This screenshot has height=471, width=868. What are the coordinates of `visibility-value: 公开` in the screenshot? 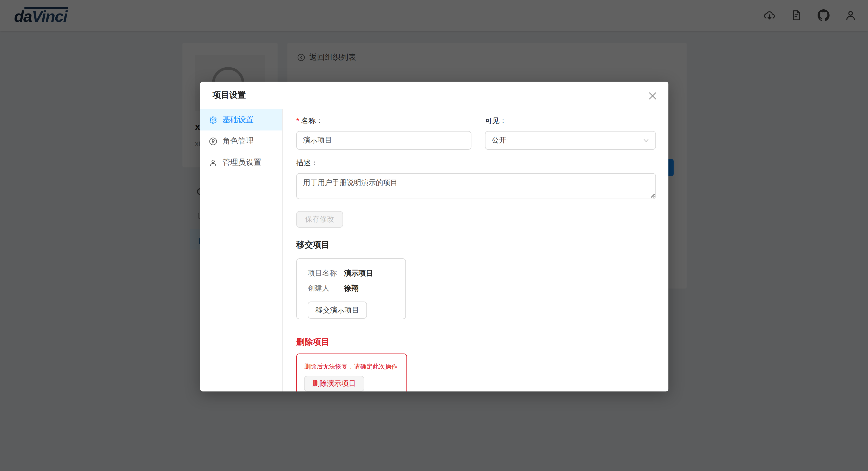 It's located at (499, 140).